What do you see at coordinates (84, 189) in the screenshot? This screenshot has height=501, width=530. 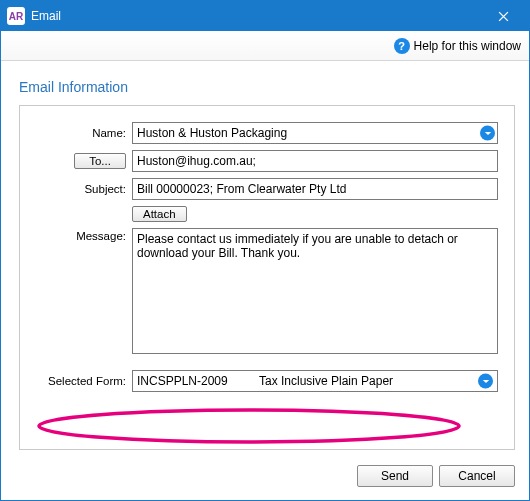 I see `label-subject: Subject:` at bounding box center [84, 189].